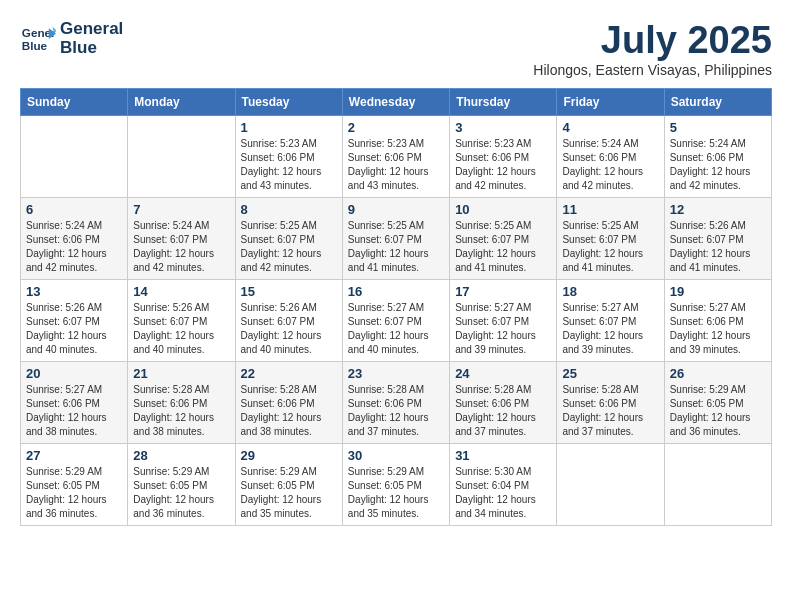 The image size is (792, 612). What do you see at coordinates (396, 210) in the screenshot?
I see `day-number: 9` at bounding box center [396, 210].